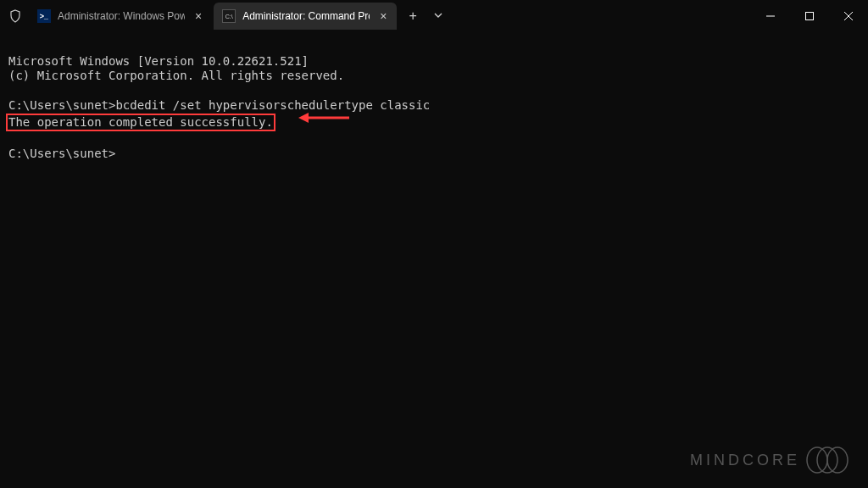  Describe the element at coordinates (306, 16) in the screenshot. I see `tab-title: Administrator: Command Pro` at that location.